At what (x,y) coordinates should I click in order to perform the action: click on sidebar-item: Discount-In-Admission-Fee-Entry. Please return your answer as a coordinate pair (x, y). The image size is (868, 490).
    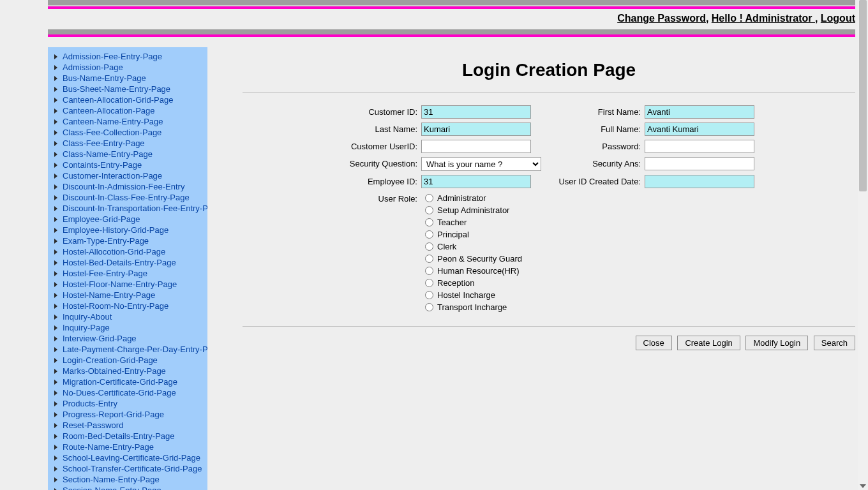
    Looking at the image, I should click on (128, 186).